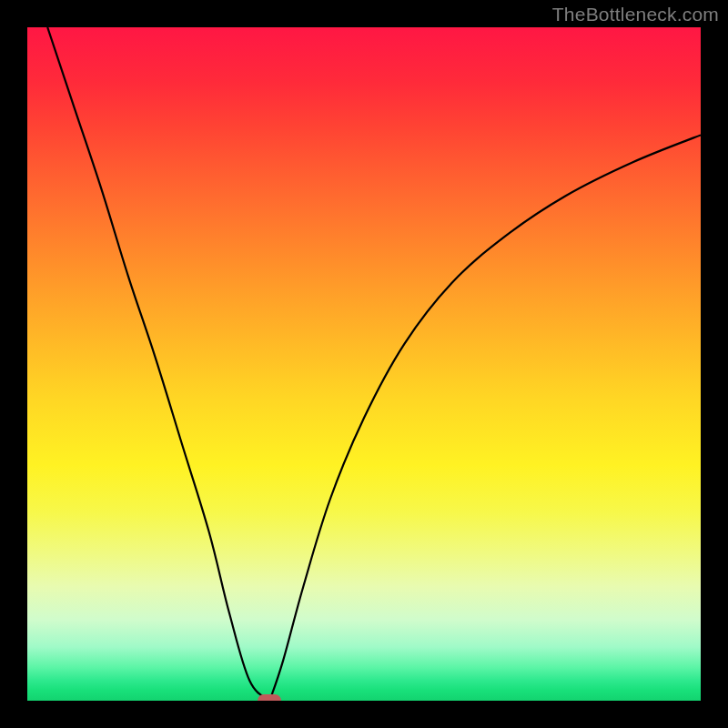 The height and width of the screenshot is (728, 728). What do you see at coordinates (269, 697) in the screenshot?
I see `minimum-marker` at bounding box center [269, 697].